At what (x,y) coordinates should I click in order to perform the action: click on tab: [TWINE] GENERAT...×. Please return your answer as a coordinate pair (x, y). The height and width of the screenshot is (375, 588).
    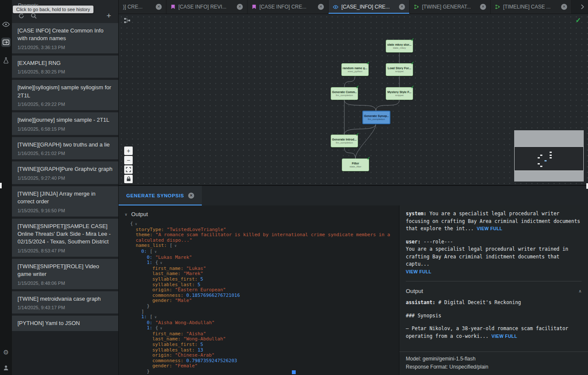
    Looking at the image, I should click on (450, 7).